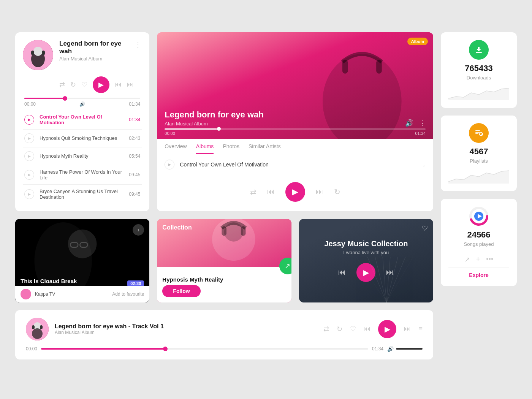 The image size is (532, 399). I want to click on tab-albums: Albums, so click(205, 149).